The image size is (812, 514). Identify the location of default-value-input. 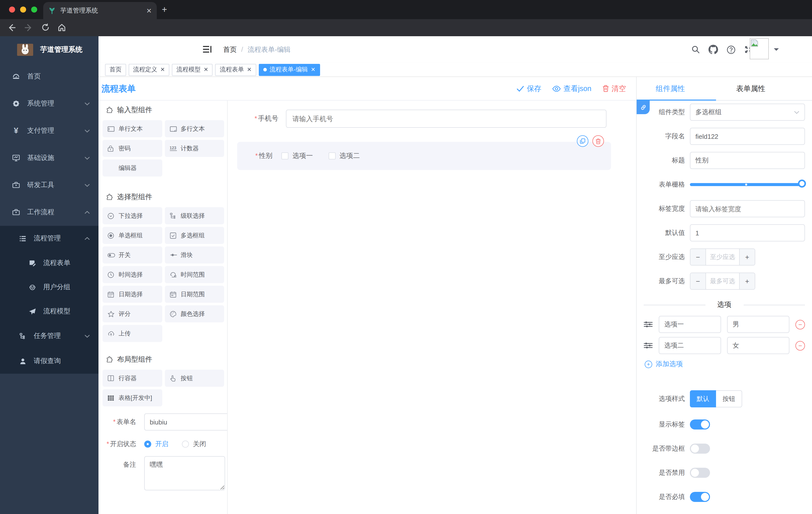
(747, 233).